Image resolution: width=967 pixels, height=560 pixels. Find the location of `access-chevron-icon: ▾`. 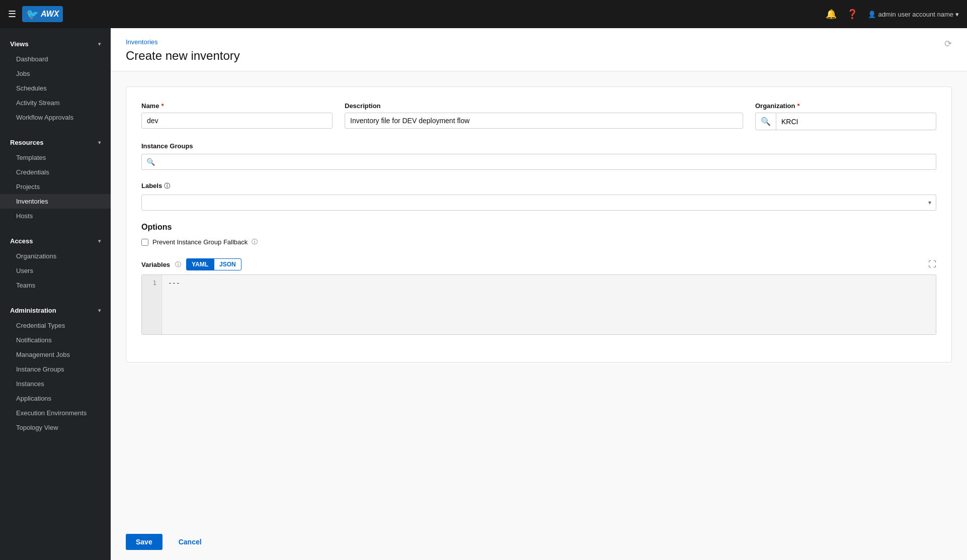

access-chevron-icon: ▾ is located at coordinates (100, 241).